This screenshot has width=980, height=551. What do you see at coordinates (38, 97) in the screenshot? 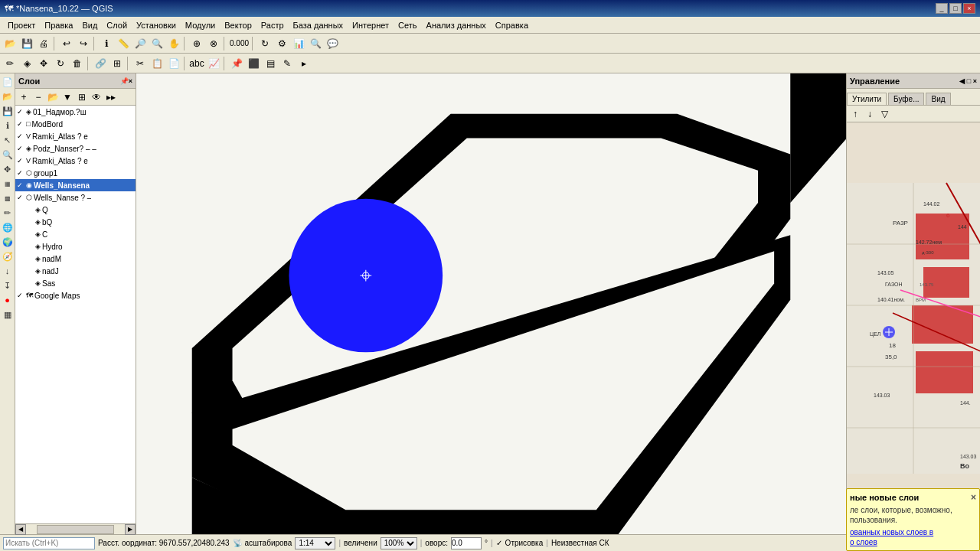
I see `layers-tb-remove: −` at bounding box center [38, 97].